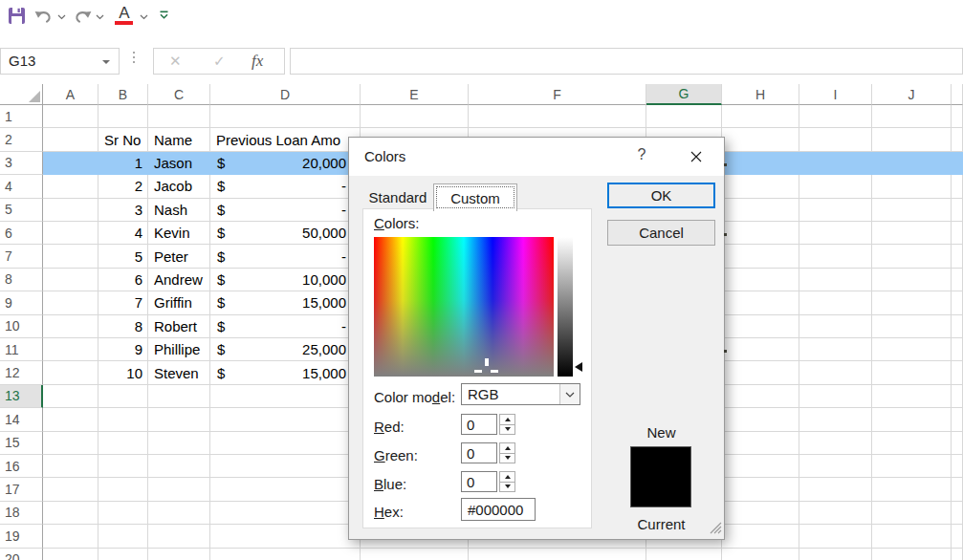 This screenshot has height=560, width=963. I want to click on column-header-G: G, so click(685, 95).